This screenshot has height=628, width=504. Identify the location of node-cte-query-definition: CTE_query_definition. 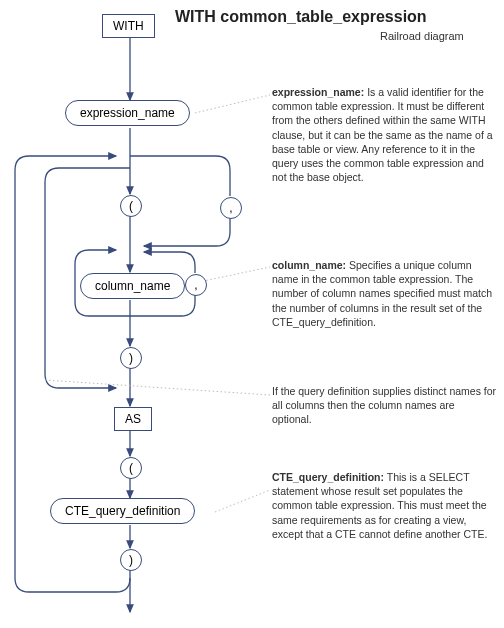
(122, 511).